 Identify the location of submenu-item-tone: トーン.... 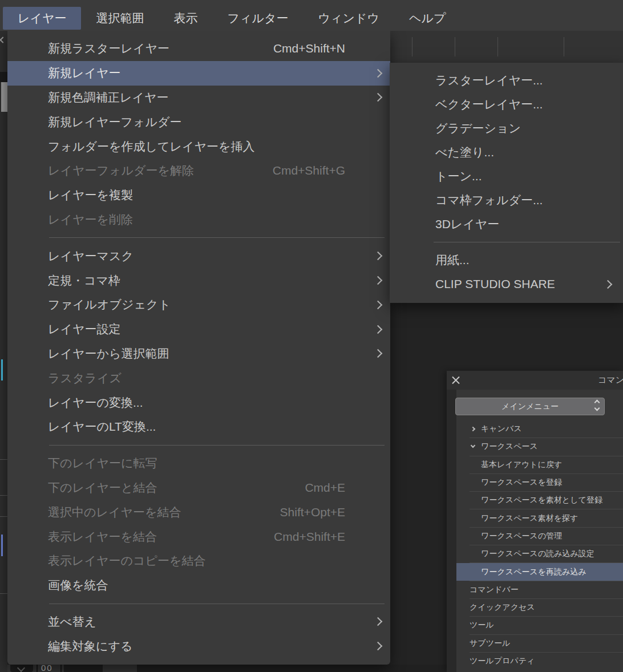
(507, 176).